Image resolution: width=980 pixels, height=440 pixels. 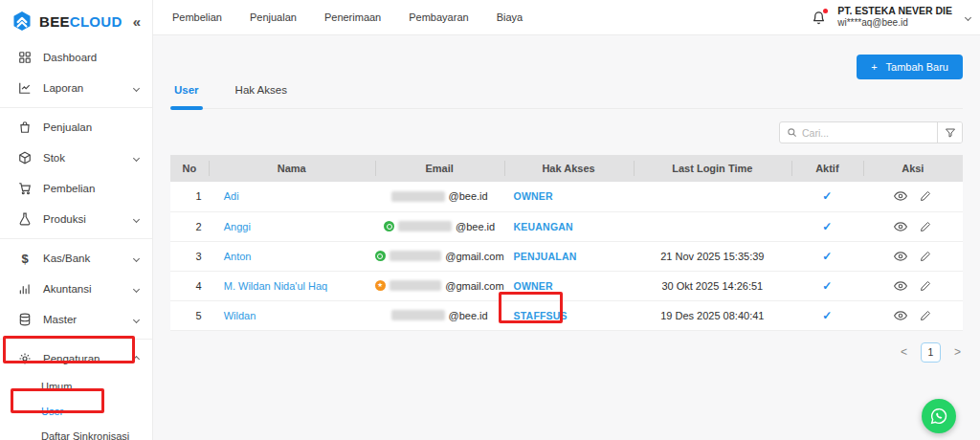 What do you see at coordinates (187, 96) in the screenshot?
I see `tab-user: User` at bounding box center [187, 96].